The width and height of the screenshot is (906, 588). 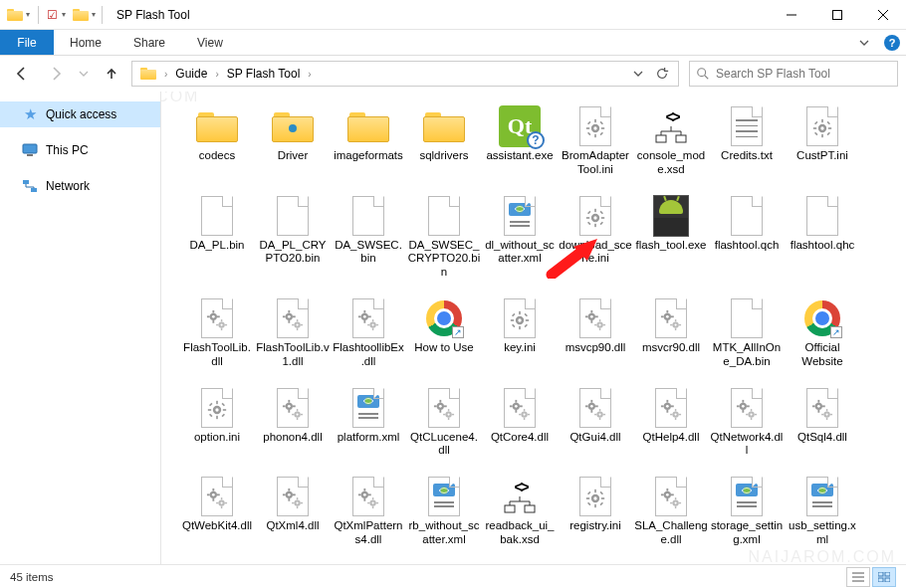 What do you see at coordinates (822, 333) in the screenshot?
I see `file-item: ↗Official Website` at bounding box center [822, 333].